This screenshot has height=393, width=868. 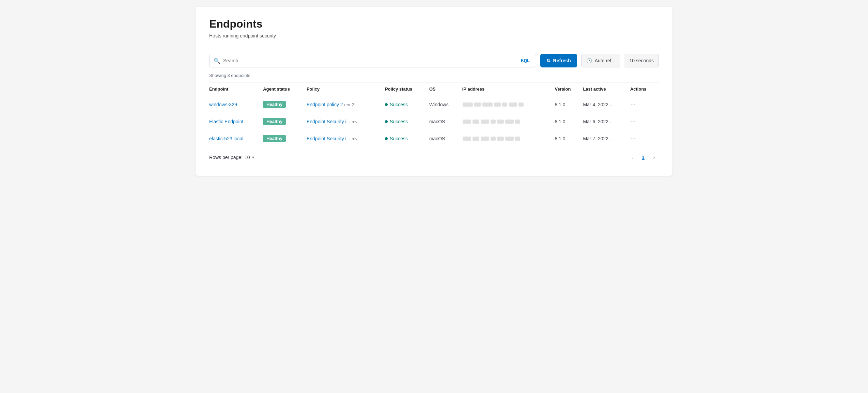 What do you see at coordinates (434, 24) in the screenshot?
I see `page-title: Endpoints` at bounding box center [434, 24].